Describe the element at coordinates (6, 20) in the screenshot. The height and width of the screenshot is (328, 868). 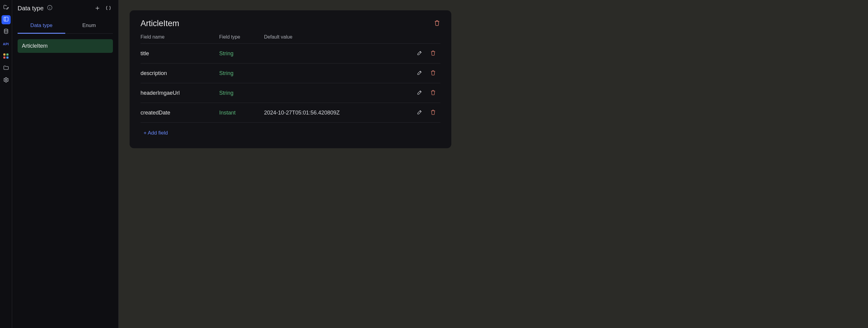
I see `layout-icon` at that location.